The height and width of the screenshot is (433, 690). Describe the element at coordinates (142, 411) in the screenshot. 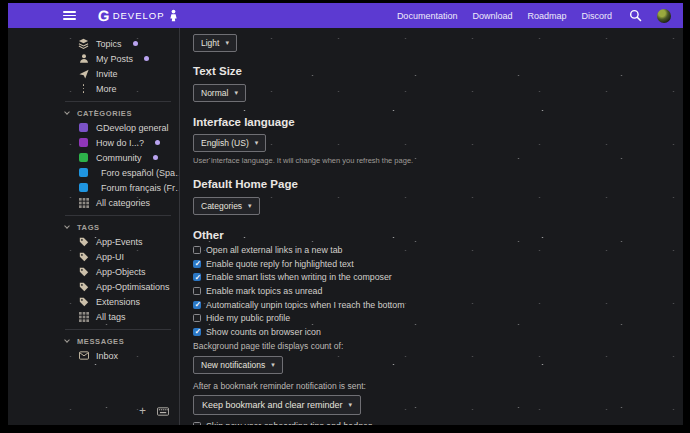

I see `add-section-icon: +` at that location.